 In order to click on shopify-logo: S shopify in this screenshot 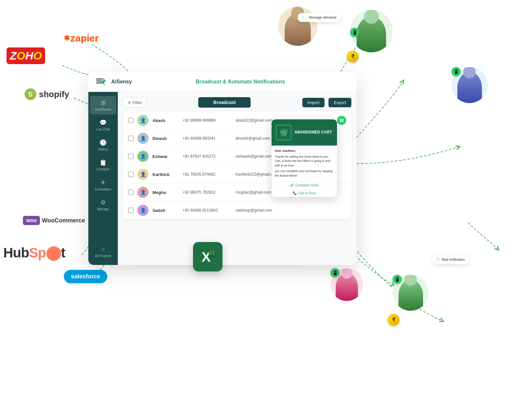, I will do `click(47, 94)`.